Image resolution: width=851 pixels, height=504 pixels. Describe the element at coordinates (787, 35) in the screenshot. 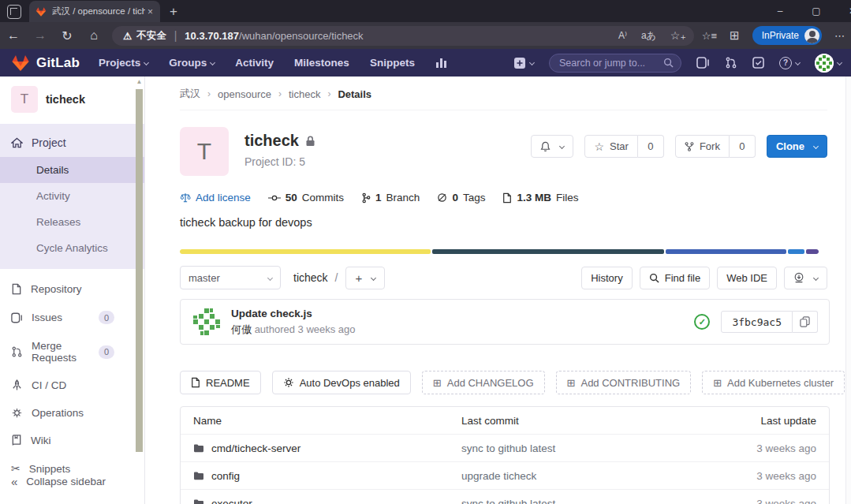

I see `inprivate-badge: InPrivate` at that location.